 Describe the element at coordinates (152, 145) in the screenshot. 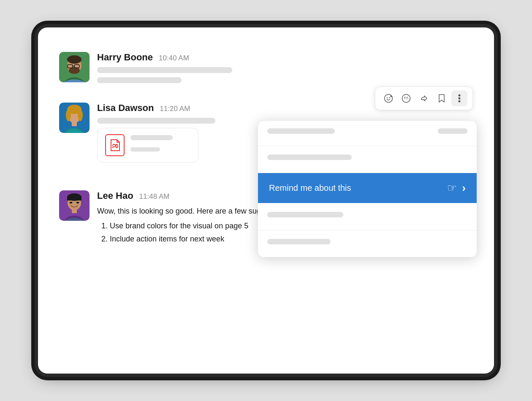

I see `file-lines` at that location.